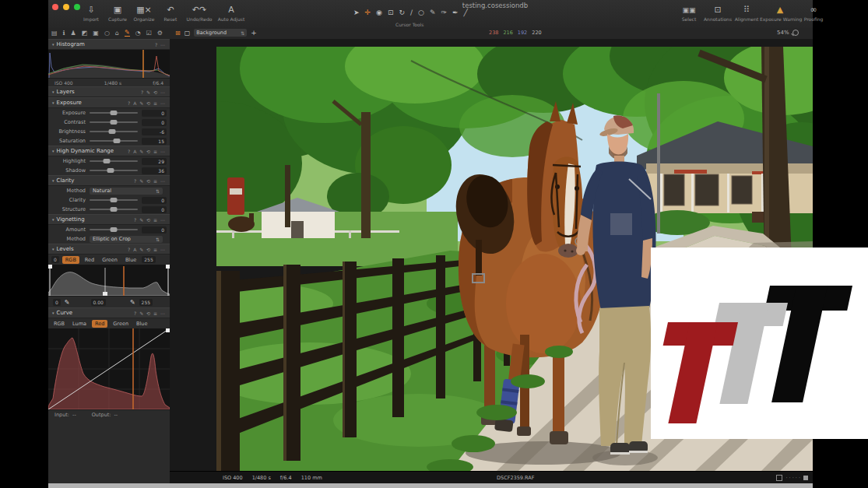  What do you see at coordinates (379, 12) in the screenshot?
I see `loupe-cursor-tool: ◉` at bounding box center [379, 12].